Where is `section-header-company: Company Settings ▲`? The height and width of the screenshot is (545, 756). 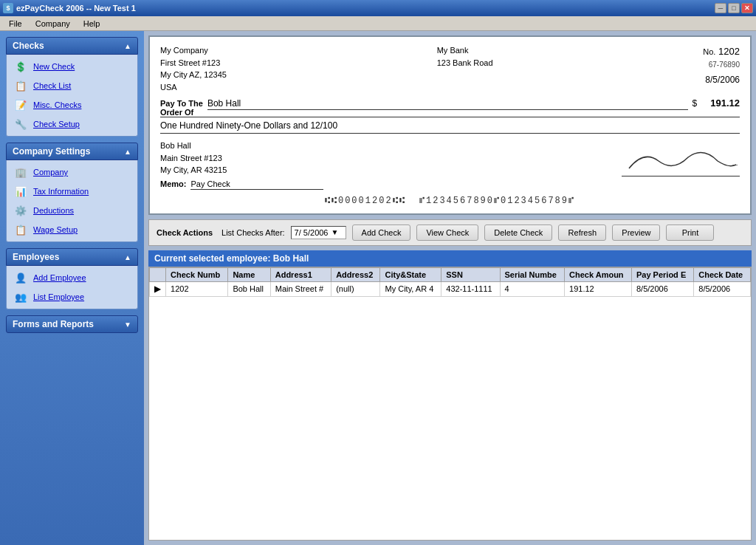
section-header-company: Company Settings ▲ is located at coordinates (72, 151).